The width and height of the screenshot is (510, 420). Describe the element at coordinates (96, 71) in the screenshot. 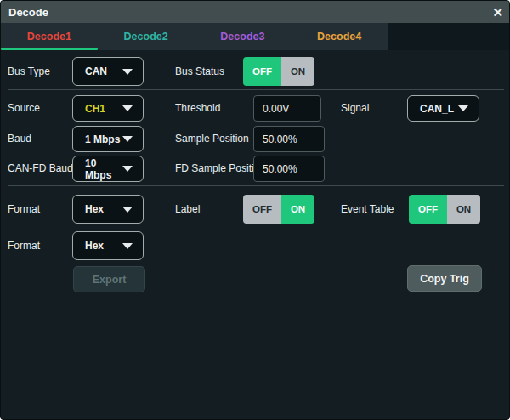

I see `bus-type-value: CAN` at that location.